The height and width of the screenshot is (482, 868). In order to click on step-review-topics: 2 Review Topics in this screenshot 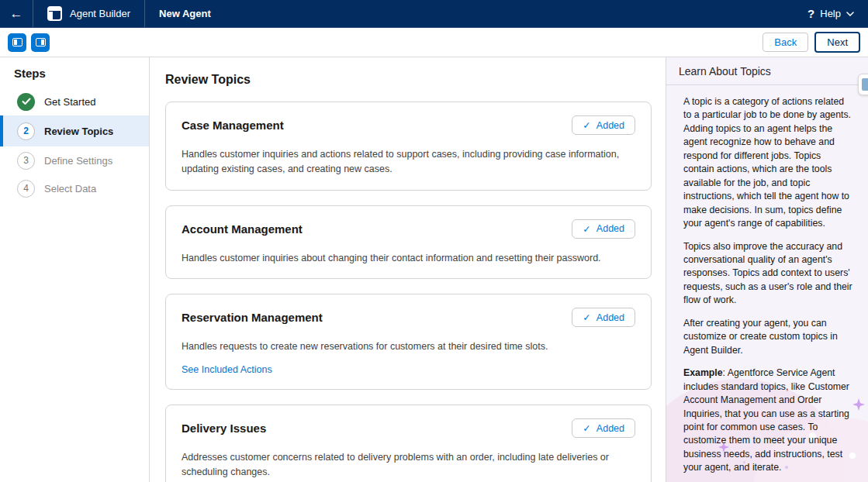, I will do `click(74, 131)`.